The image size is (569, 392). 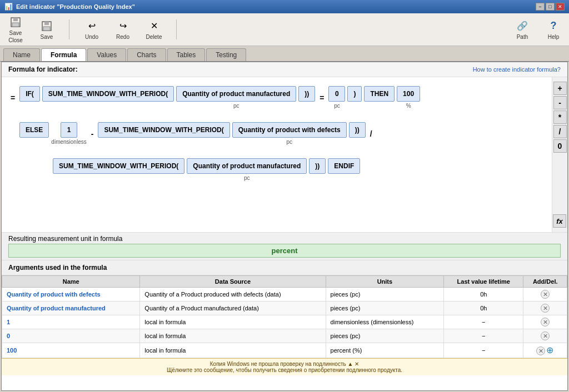 I want to click on fx-button: fx, so click(x=560, y=221).